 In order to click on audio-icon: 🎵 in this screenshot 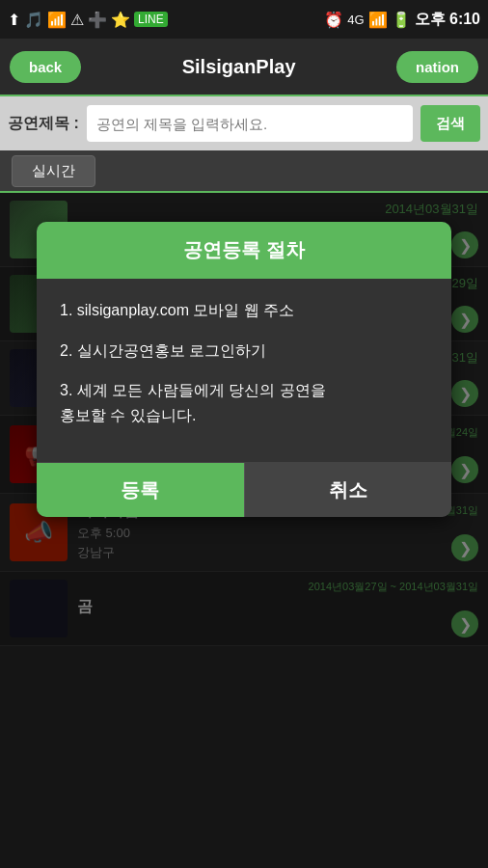, I will do `click(34, 19)`.